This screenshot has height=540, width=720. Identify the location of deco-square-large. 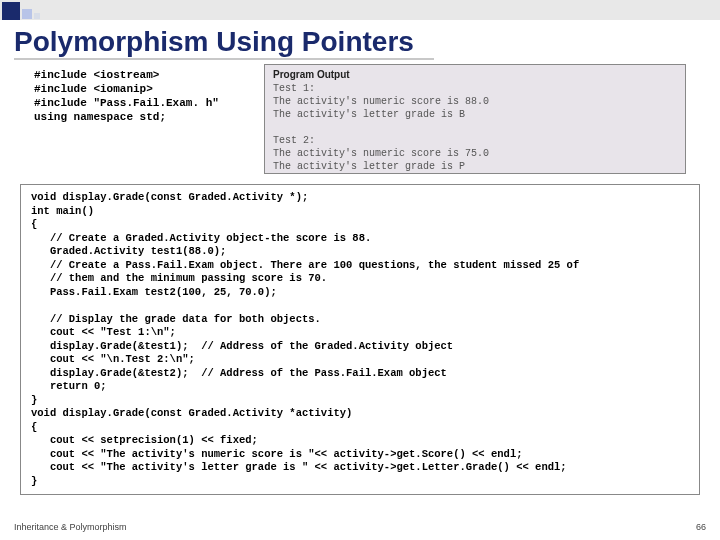
(11, 11).